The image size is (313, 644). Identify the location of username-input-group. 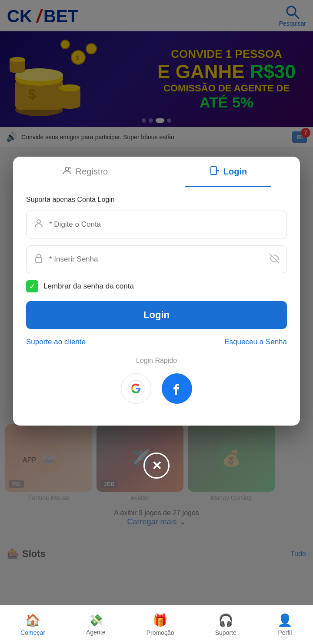
(156, 225).